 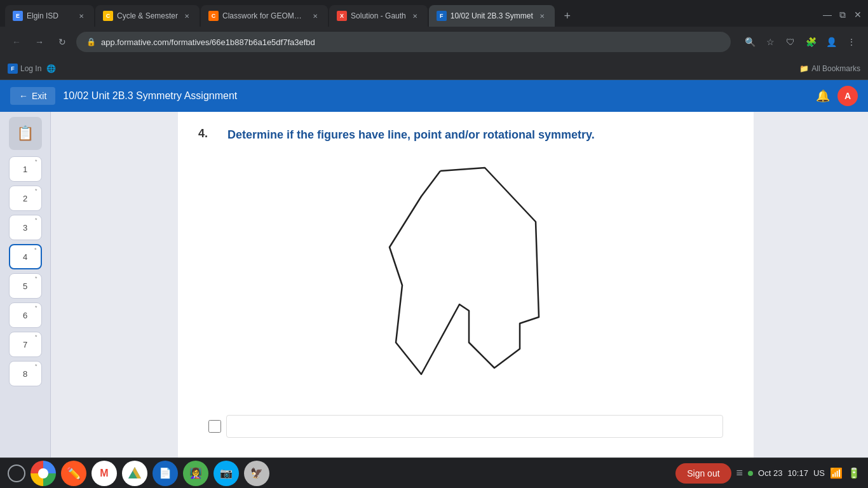 What do you see at coordinates (114, 285) in the screenshot?
I see `left-spacer` at bounding box center [114, 285].